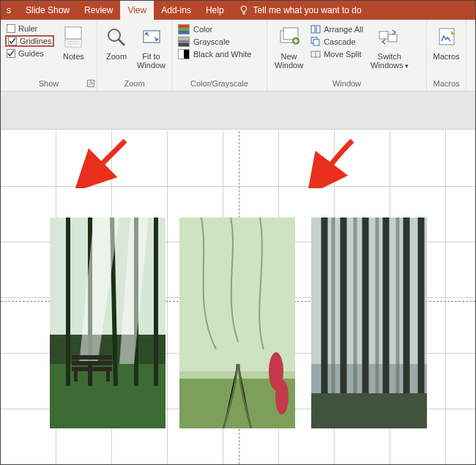 This screenshot has height=465, width=476. Describe the element at coordinates (215, 54) in the screenshot. I see `bw-button: Black and White` at that location.